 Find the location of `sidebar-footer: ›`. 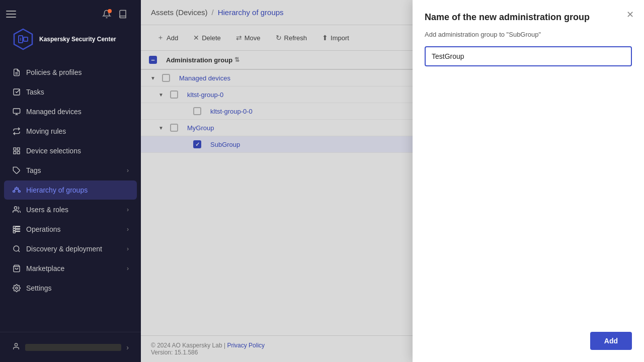

sidebar-footer: › is located at coordinates (70, 347).